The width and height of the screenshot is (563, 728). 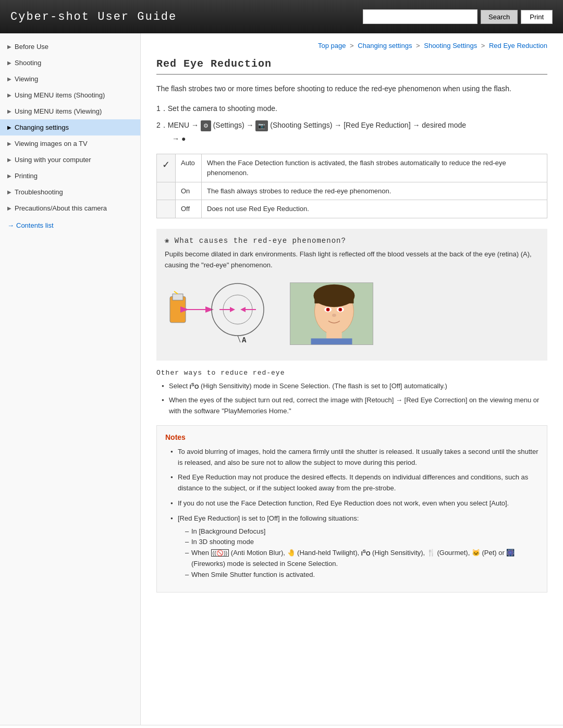 I want to click on tips-body: Pupils become dilated in dark environmen…, so click(x=352, y=260).